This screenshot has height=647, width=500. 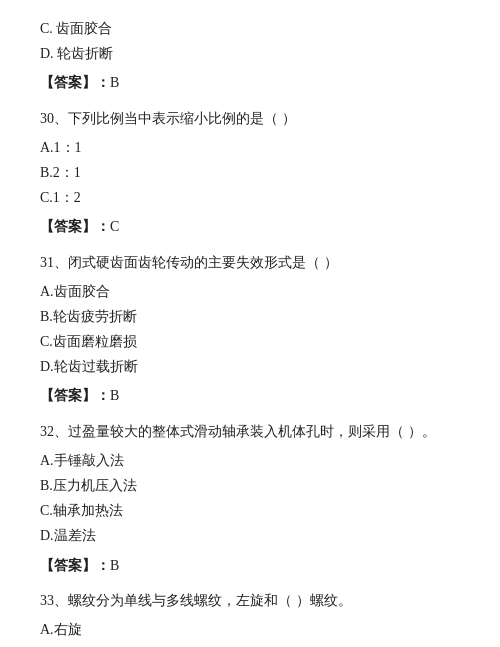 What do you see at coordinates (189, 262) in the screenshot?
I see `question-31-text: 31、闭式硬齿面齿轮传动的主要失效形式是（ ）` at bounding box center [189, 262].